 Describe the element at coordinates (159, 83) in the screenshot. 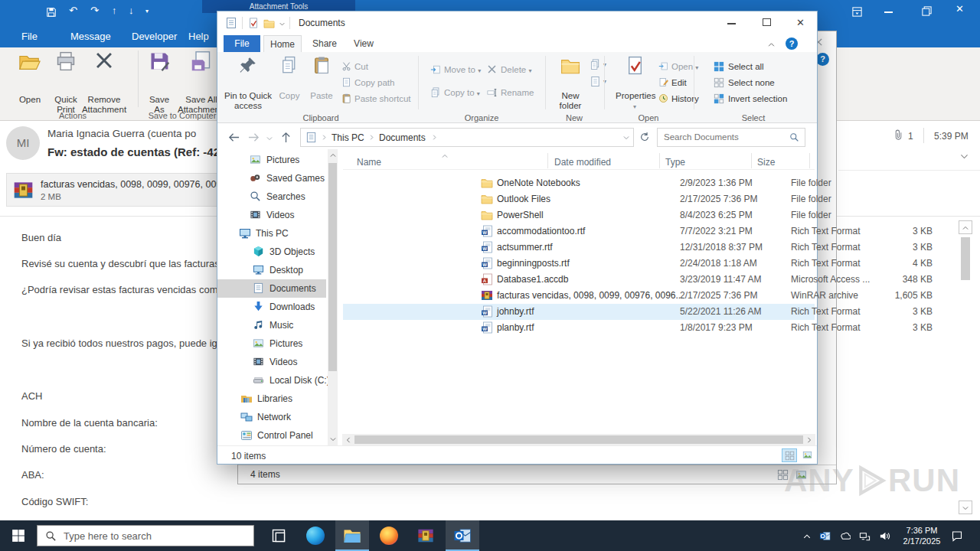

I see `save-as-button: SaveAs` at that location.